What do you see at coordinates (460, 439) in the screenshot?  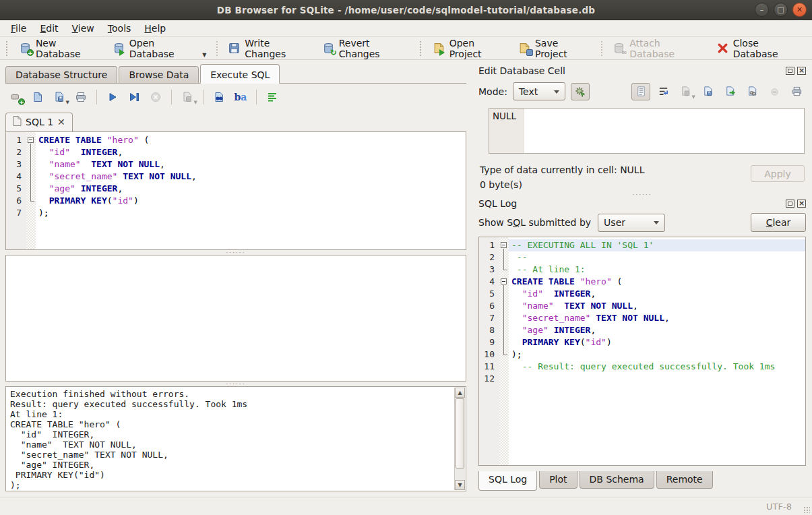 I see `vertical-scrollbar: ▲ ▼` at bounding box center [460, 439].